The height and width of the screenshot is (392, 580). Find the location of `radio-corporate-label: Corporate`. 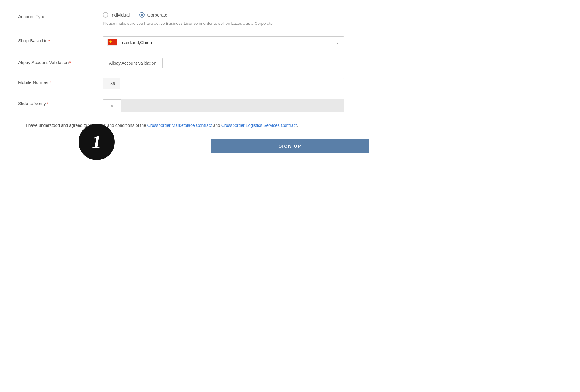

radio-corporate-label: Corporate is located at coordinates (157, 15).